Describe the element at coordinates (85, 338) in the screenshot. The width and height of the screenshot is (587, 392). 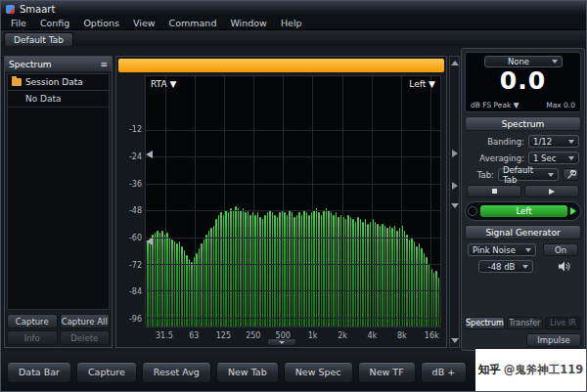
I see `delete-button: Delete` at that location.